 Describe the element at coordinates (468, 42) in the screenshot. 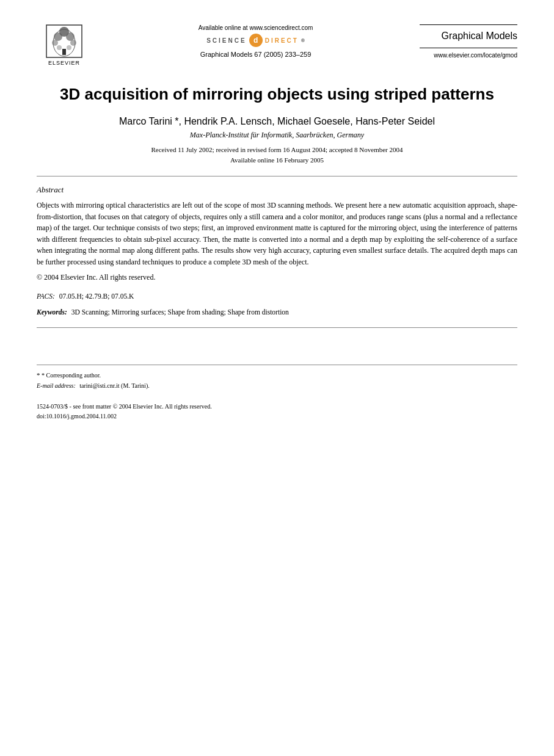

I see `header-right: Graphical Models www.elsevier.com/locate…` at that location.